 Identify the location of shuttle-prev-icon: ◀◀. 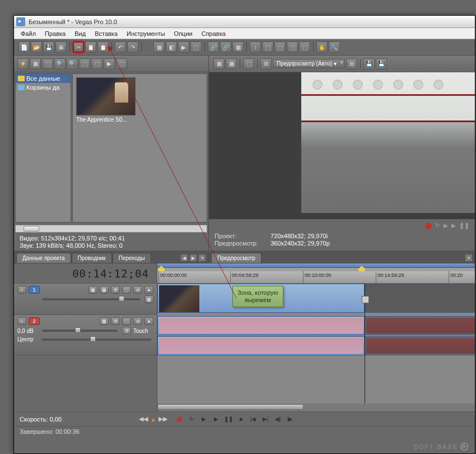
(143, 419).